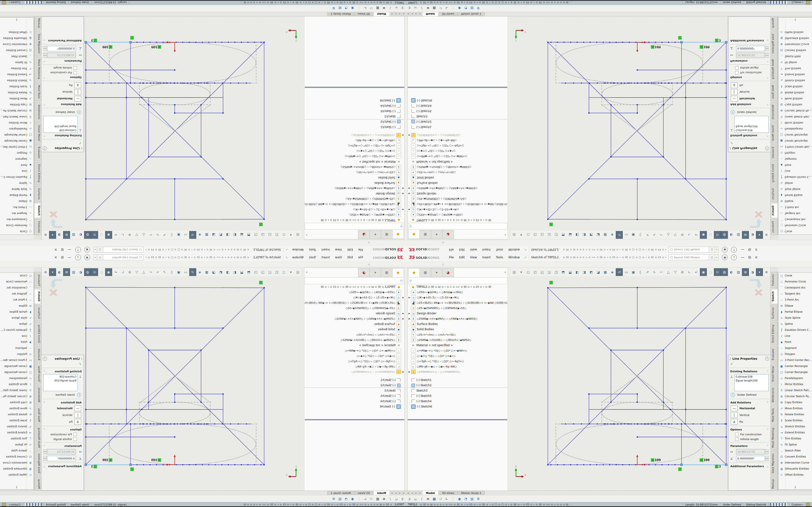 The image size is (812, 507). Describe the element at coordinates (774, 438) in the screenshot. I see `command-tab-mesh-modeling: Mesh Modeling` at that location.